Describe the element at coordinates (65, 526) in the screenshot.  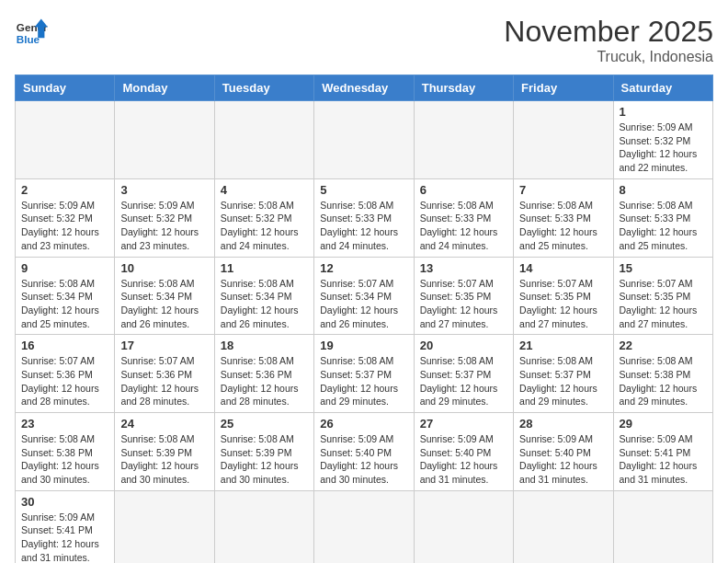
I see `calendar-day-cell: 30Sunrise: 5:09 AM Sunset: 5:41 PM Dayli…` at that location.